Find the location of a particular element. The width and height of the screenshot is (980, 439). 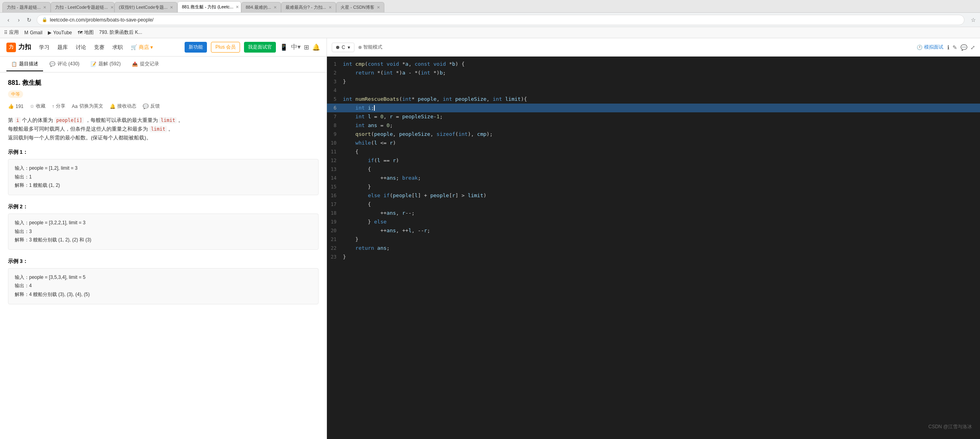

clock-icon: 🕐 is located at coordinates (919, 47).